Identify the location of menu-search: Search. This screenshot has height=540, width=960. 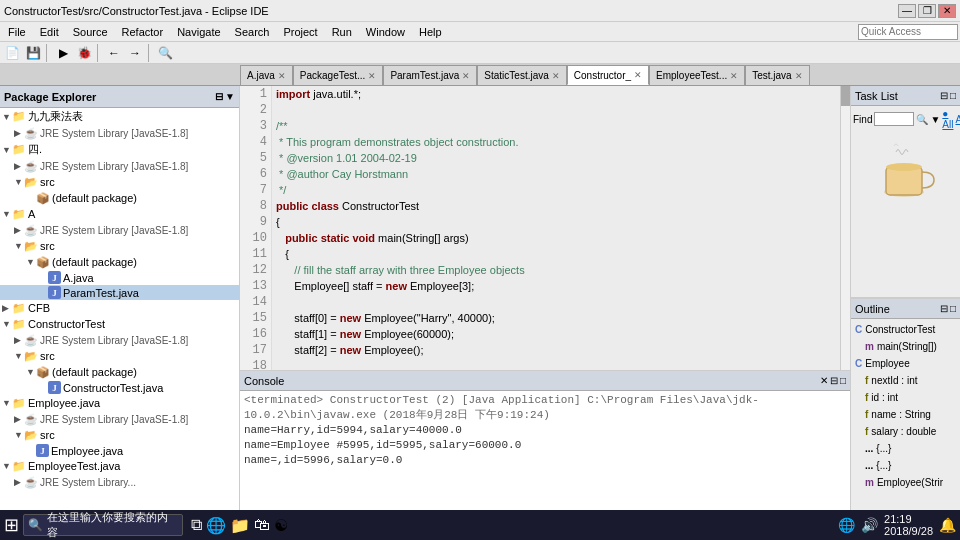
(252, 32).